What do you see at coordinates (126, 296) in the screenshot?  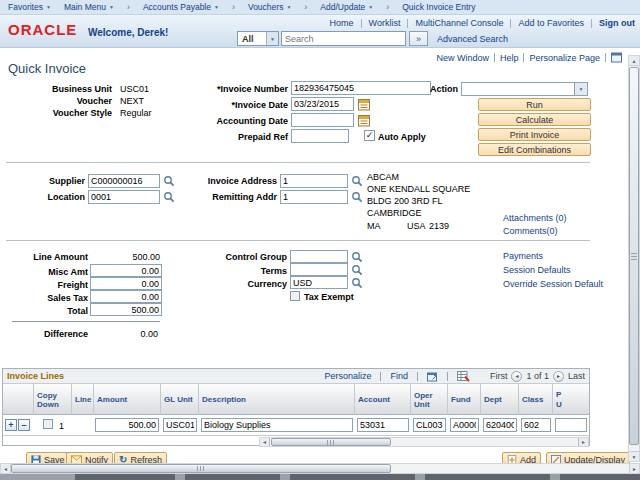 I see `sales-tax-input` at bounding box center [126, 296].